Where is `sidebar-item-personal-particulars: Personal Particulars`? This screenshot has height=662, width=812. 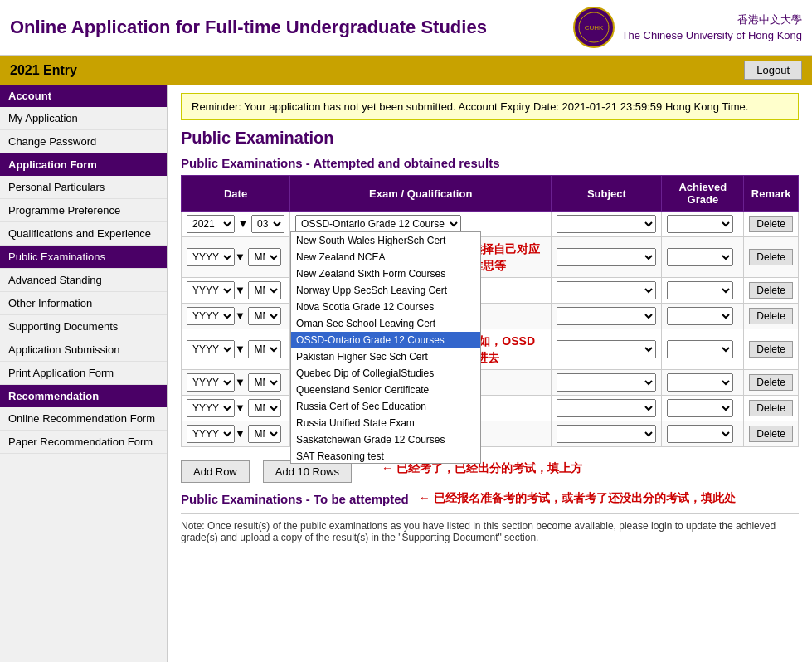
sidebar-item-personal-particulars: Personal Particulars is located at coordinates (83, 187).